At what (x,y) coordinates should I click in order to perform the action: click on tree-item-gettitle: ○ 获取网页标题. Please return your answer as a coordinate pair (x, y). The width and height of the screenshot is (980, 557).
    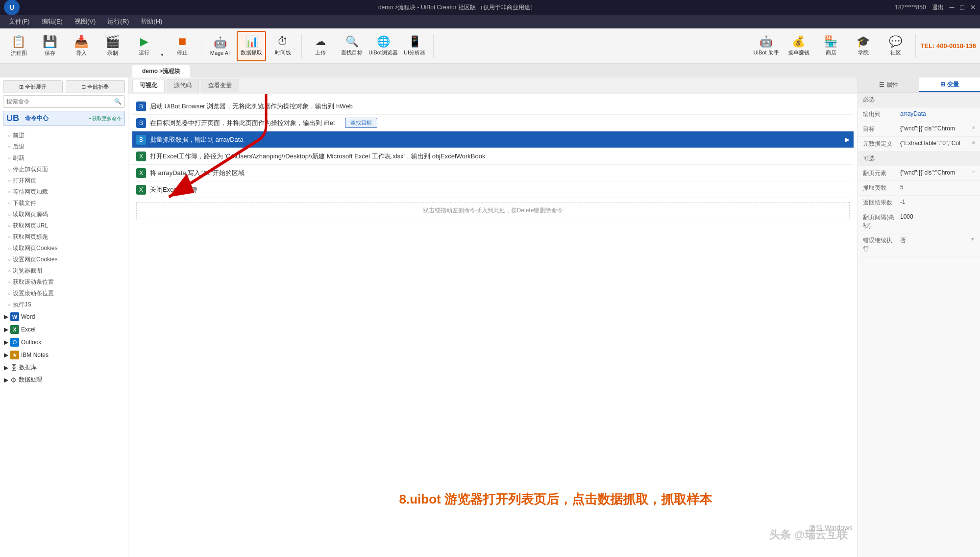
    Looking at the image, I should click on (64, 237).